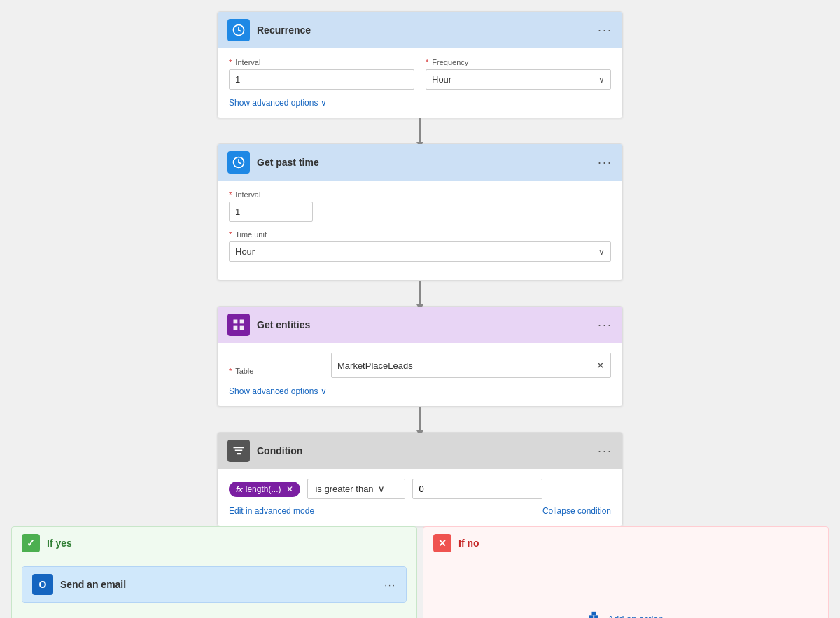 The image size is (840, 618). Describe the element at coordinates (442, 80) in the screenshot. I see `recurrence-frequency-value: Hour` at that location.